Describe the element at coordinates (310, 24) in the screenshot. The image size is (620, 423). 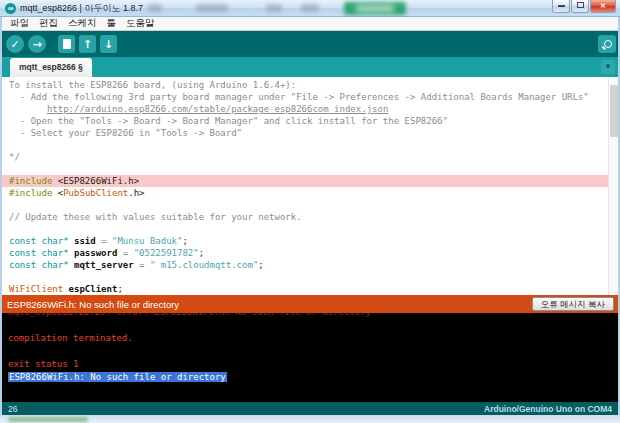
I see `menu-bar: 파일편집스케치툴도움말` at that location.